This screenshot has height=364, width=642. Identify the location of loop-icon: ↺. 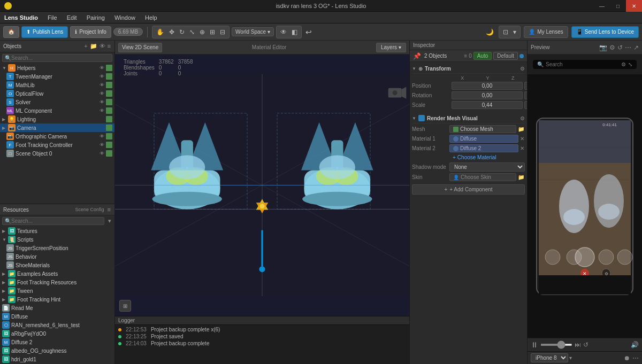
(586, 345).